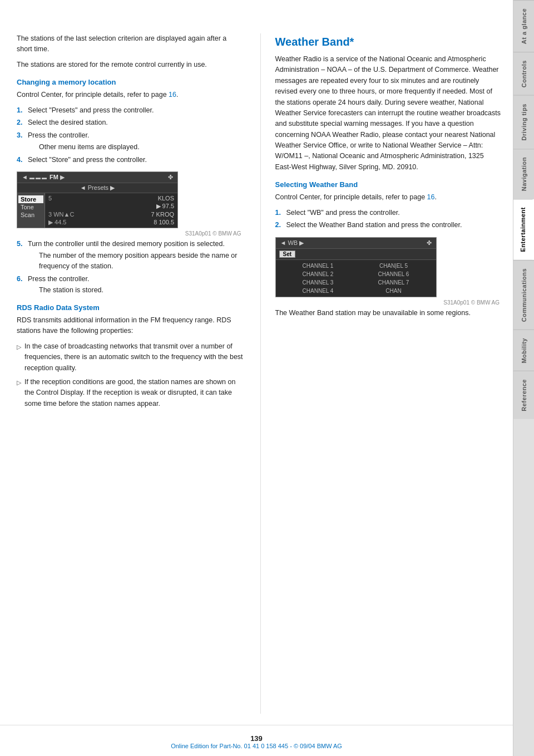 The width and height of the screenshot is (534, 756). Describe the element at coordinates (130, 95) in the screenshot. I see `section1-intro: Control Center, for principle details, r…` at that location.